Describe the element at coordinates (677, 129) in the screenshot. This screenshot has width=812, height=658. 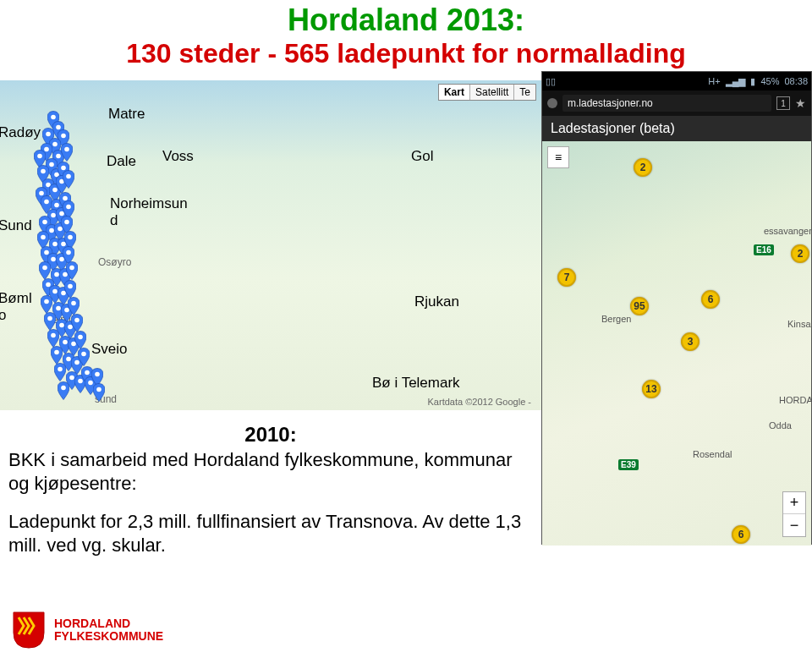
I see `app-header: Ladestasjoner (beta)` at that location.